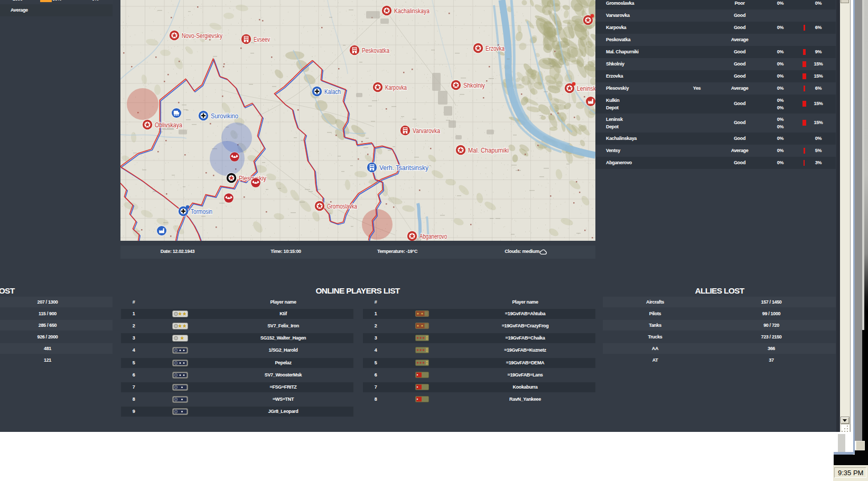  I want to click on svg-text: Mal. Chapurniki, so click(488, 150).